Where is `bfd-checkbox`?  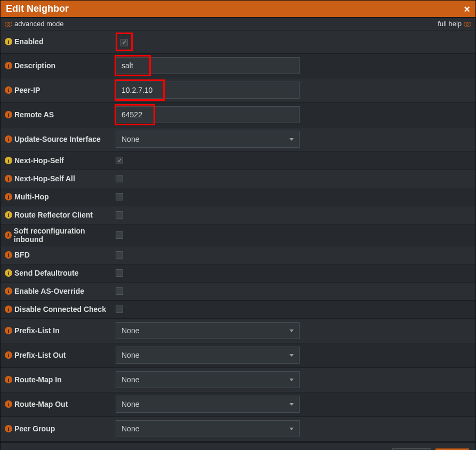 bfd-checkbox is located at coordinates (119, 255).